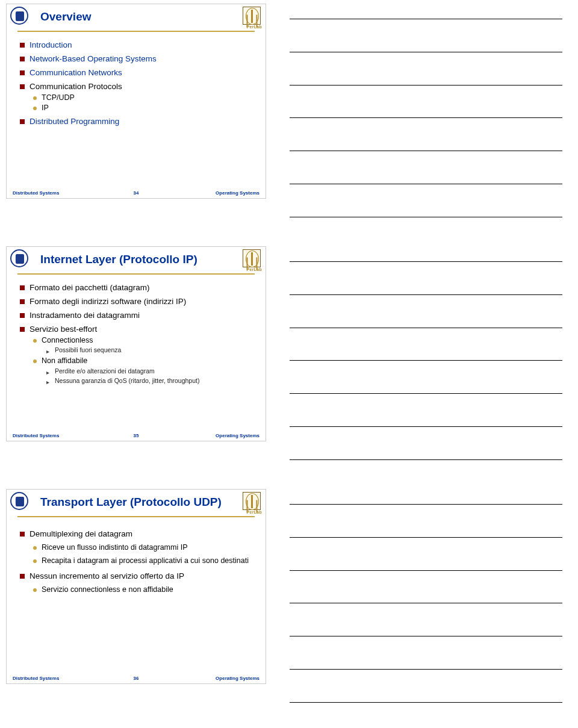 The height and width of the screenshot is (728, 578). Describe the element at coordinates (81, 535) in the screenshot. I see `bullet-text: Demultiplexing dei datagram` at that location.